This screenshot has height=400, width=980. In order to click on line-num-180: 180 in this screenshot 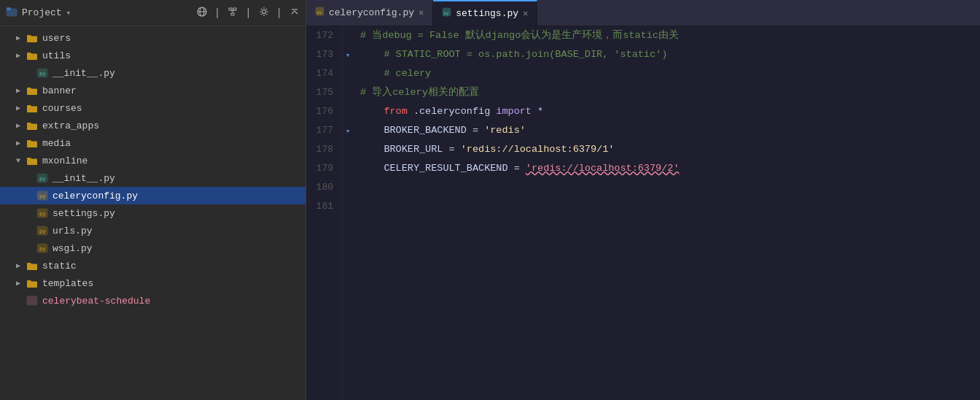, I will do `click(324, 188)`.